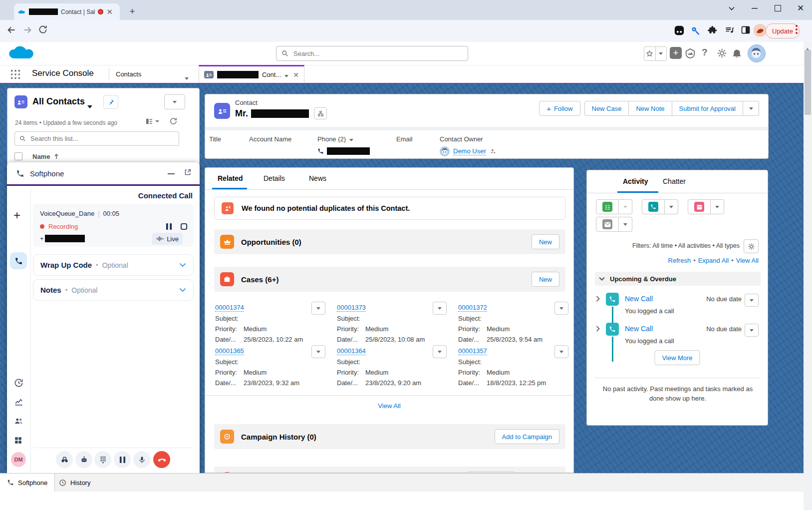 This screenshot has height=510, width=812. Describe the element at coordinates (559, 108) in the screenshot. I see `follow-button: +Follow` at that location.